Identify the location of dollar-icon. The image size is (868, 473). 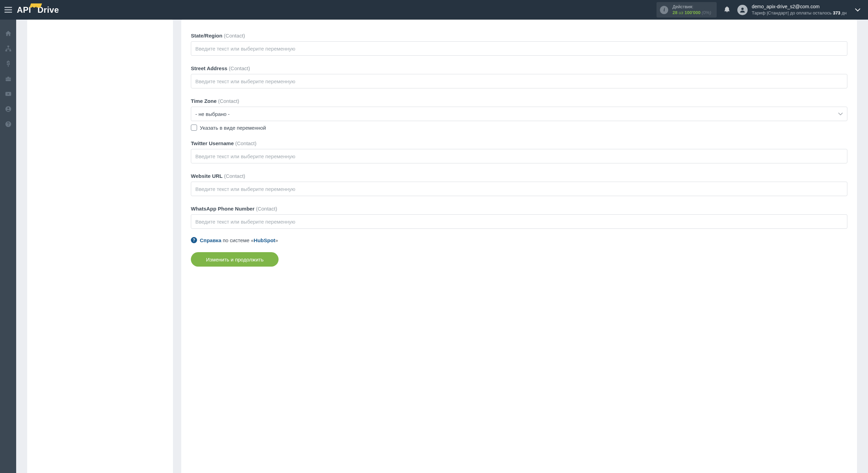
(8, 64).